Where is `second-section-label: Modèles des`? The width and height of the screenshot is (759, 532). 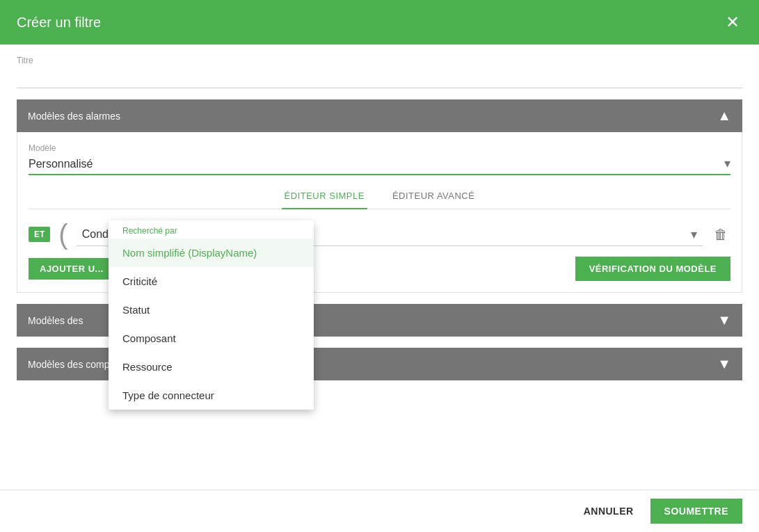
second-section-label: Modèles des is located at coordinates (56, 321).